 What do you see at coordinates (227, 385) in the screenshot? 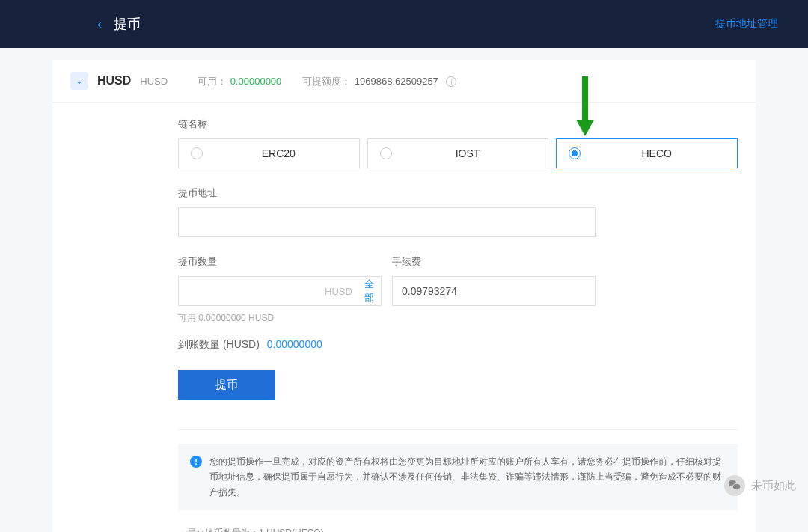
I see `withdraw-submit-button: 提币` at bounding box center [227, 385].